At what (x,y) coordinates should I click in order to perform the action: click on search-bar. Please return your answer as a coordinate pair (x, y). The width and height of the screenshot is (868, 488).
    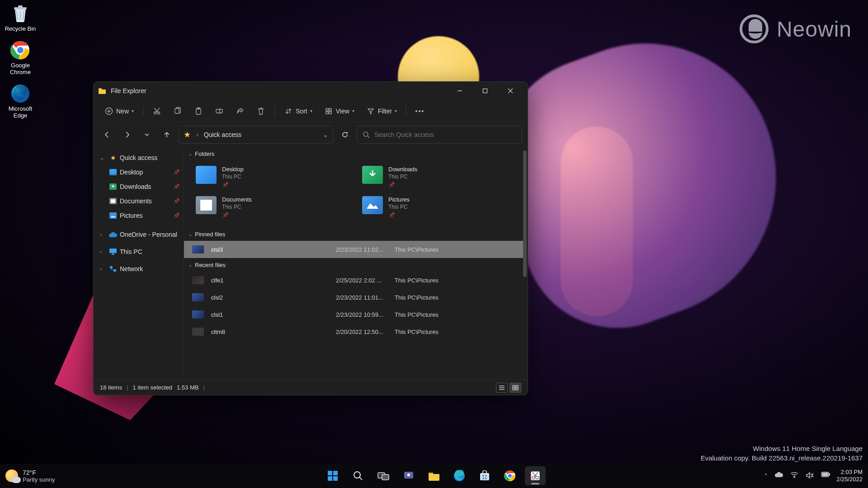
    Looking at the image, I should click on (439, 135).